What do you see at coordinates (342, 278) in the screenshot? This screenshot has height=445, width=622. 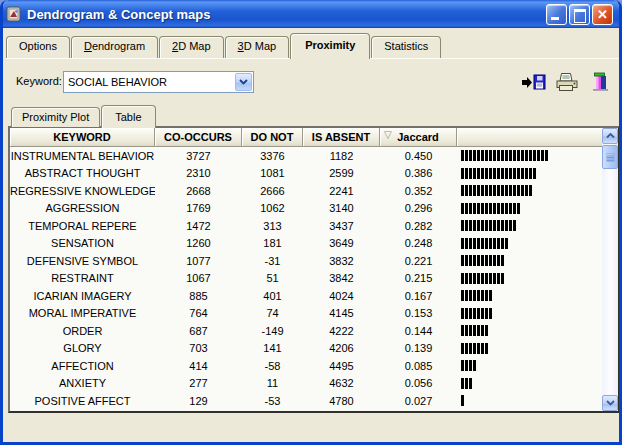 I see `cell-is-absent: 3842` at bounding box center [342, 278].